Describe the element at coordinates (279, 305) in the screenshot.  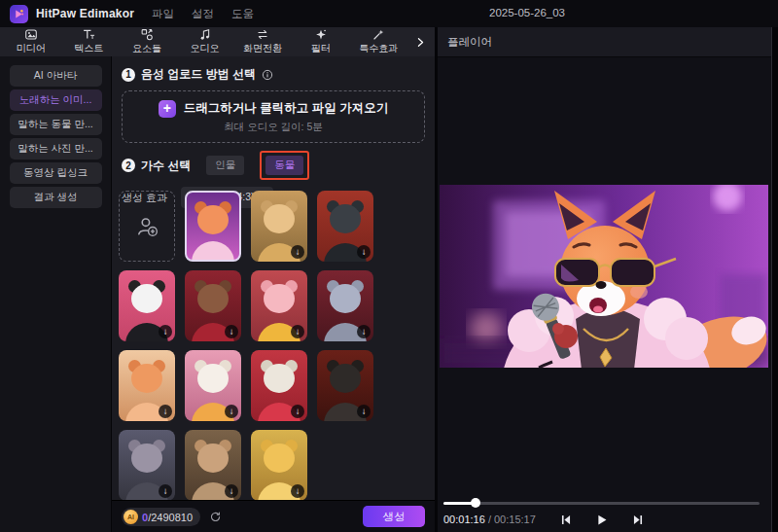
I see `avatar-pig-yellow-jacket: ↓` at that location.